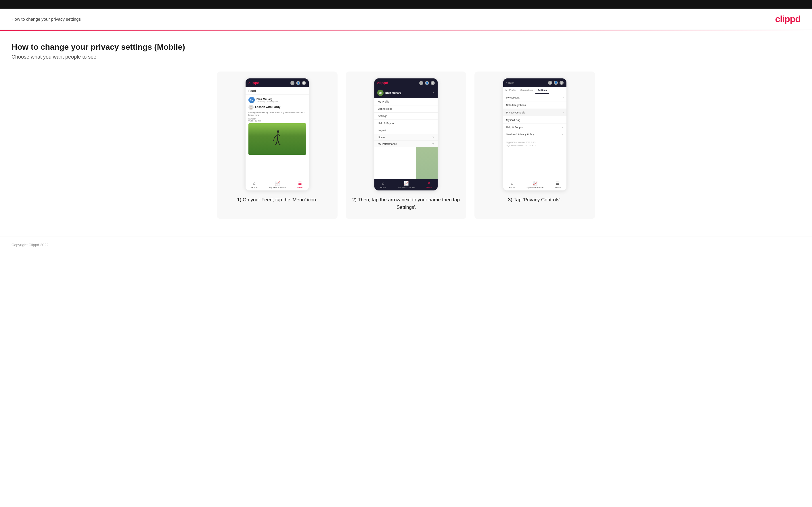  Describe the element at coordinates (563, 127) in the screenshot. I see `help-support-ext-icon: ↗` at that location.